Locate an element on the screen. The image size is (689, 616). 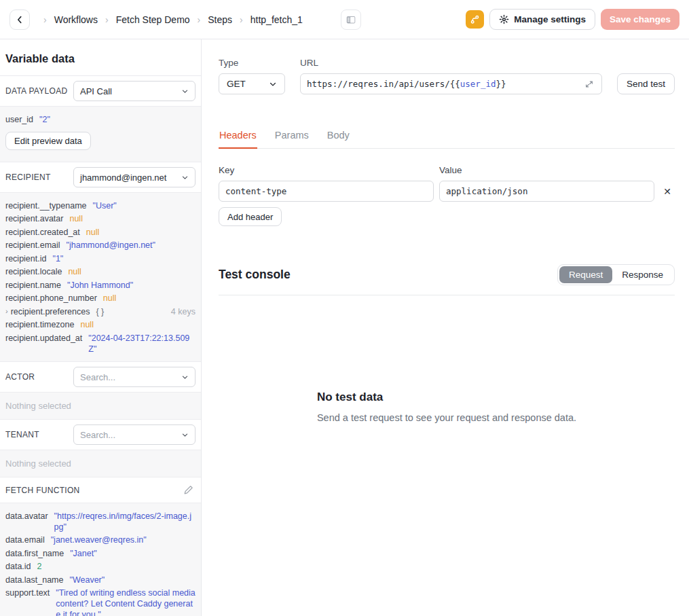
breadcrumb-item: Workflows is located at coordinates (76, 20).